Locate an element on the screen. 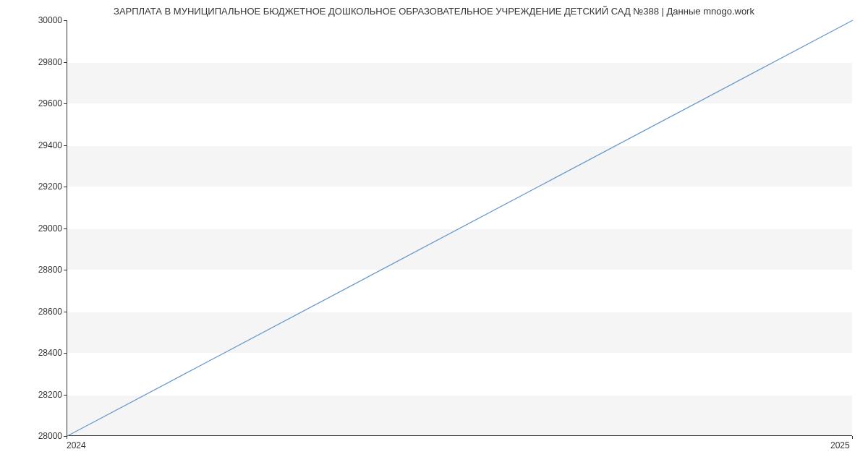  chart-title: ЗАРПЛАТА В МУНИЦИПАЛЬНОЕ БЮДЖЕТНОЕ ДОШКО… is located at coordinates (434, 12).